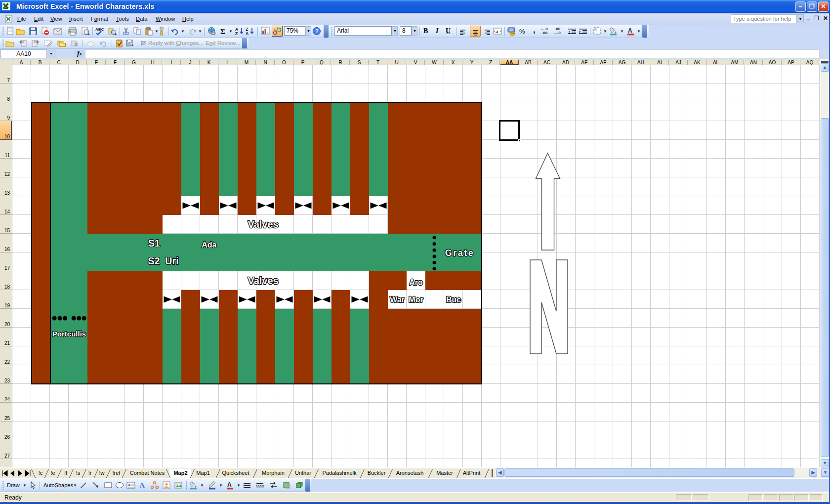 This screenshot has width=830, height=504. Describe the element at coordinates (236, 34) in the screenshot. I see `svg-text: Z` at that location.